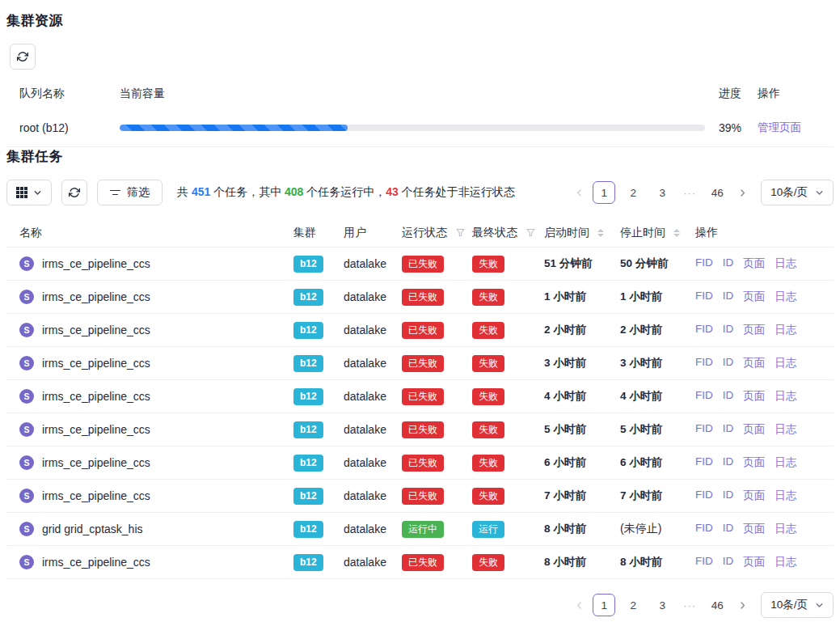 The image size is (840, 639). I want to click on page-ellipsis: ···, so click(690, 193).